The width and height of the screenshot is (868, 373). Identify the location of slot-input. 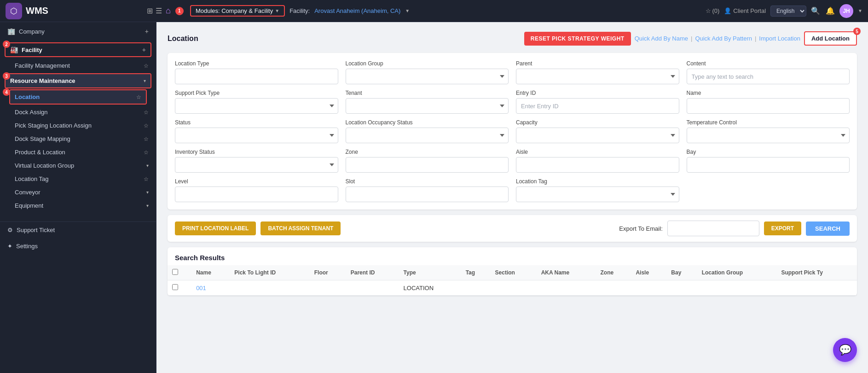
(427, 194).